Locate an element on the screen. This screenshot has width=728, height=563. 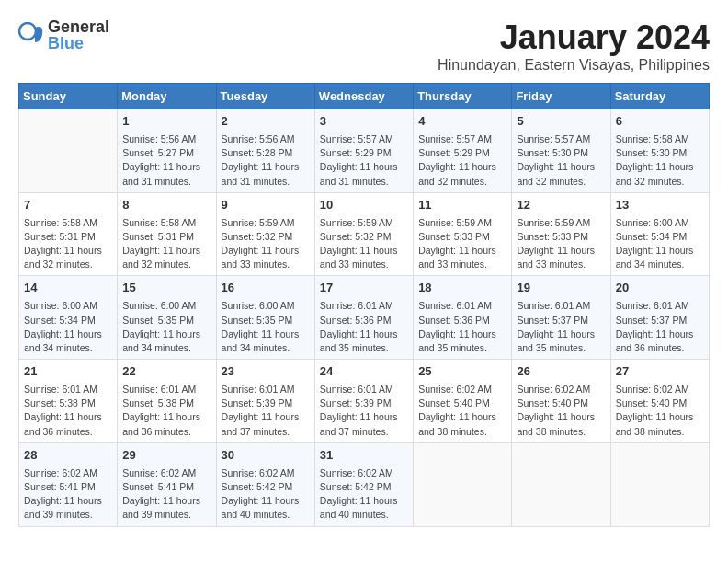
week-row-1: 7Sunrise: 5:58 AM Sunset: 5:31 PM Daylig… is located at coordinates (364, 234).